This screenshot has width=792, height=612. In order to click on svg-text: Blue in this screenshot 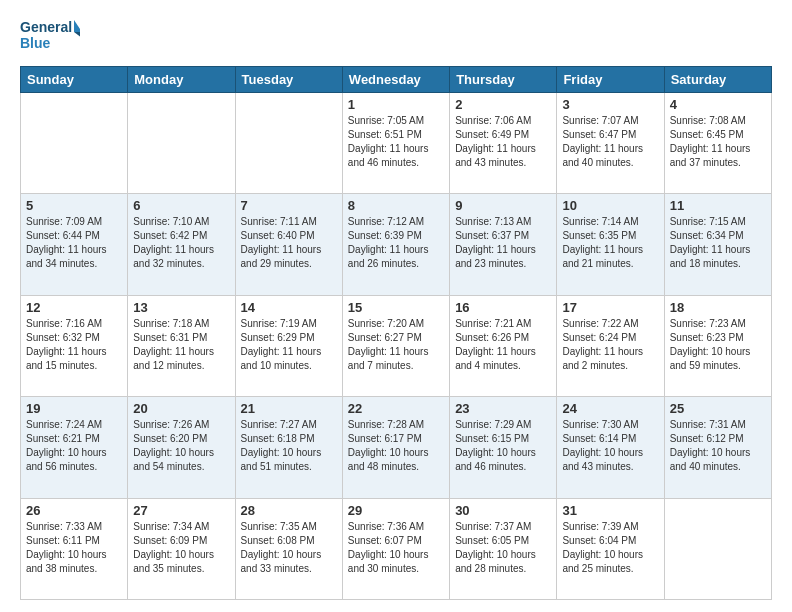, I will do `click(36, 43)`.